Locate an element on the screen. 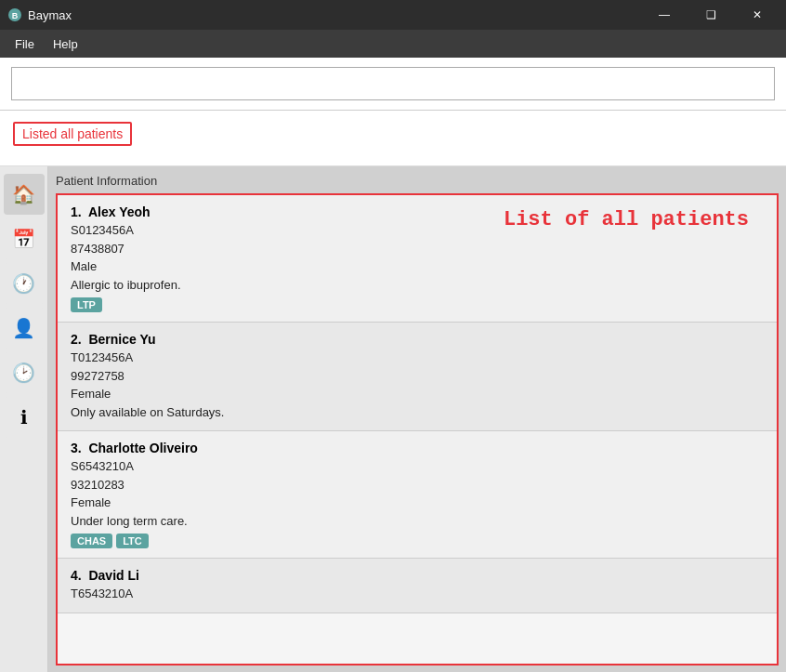 The height and width of the screenshot is (672, 786). sidebar-calendar-button: 📅 is located at coordinates (24, 239).